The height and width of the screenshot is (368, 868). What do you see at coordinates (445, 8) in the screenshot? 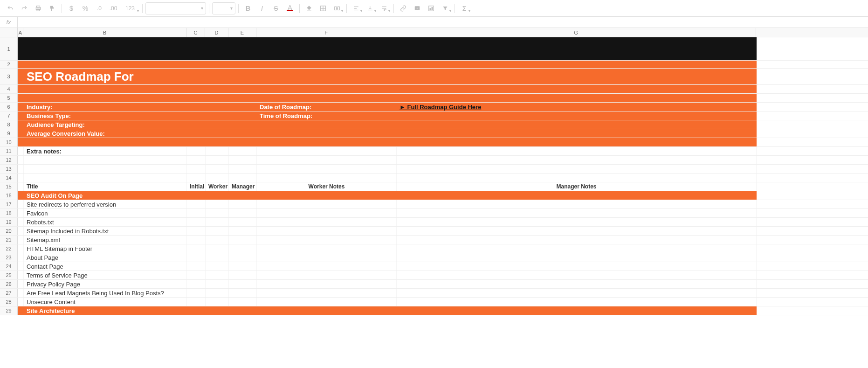
I see `filter-button` at bounding box center [445, 8].